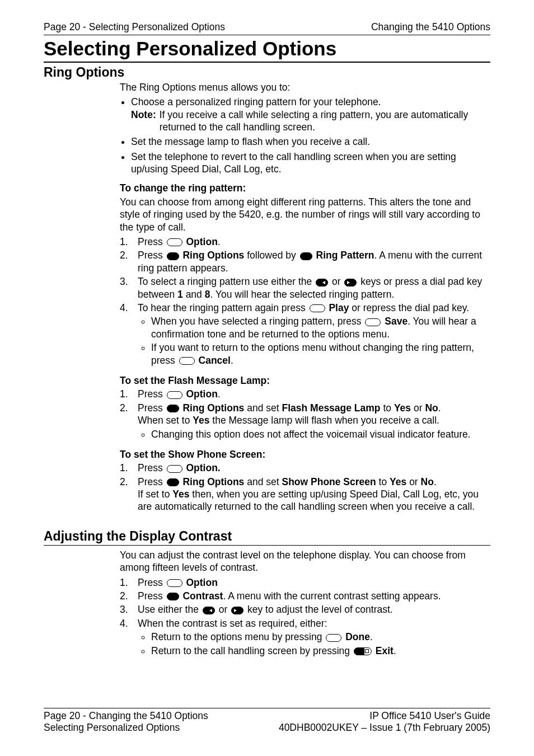 The image size is (534, 756). Describe the element at coordinates (223, 308) in the screenshot. I see `text: To hear the ringing pattern again press` at that location.